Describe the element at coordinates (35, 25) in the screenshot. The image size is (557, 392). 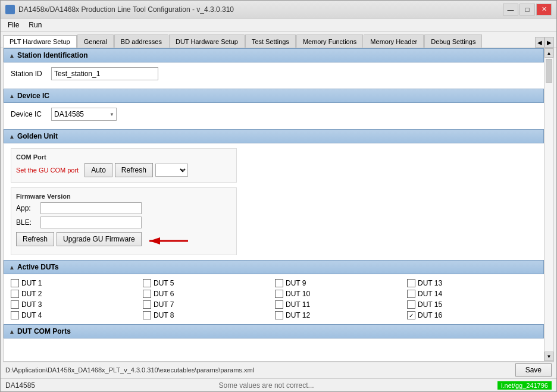
I see `menu-run: Run` at that location.